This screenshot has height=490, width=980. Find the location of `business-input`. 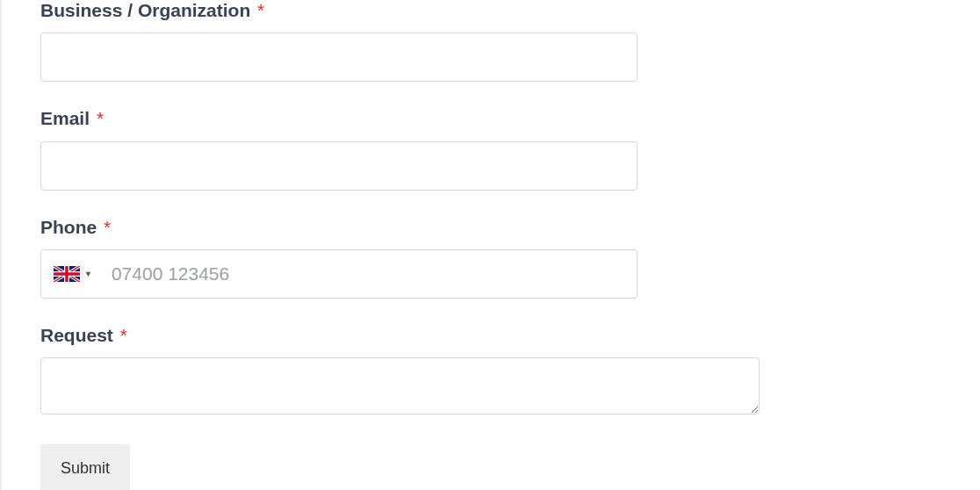

business-input is located at coordinates (339, 57).